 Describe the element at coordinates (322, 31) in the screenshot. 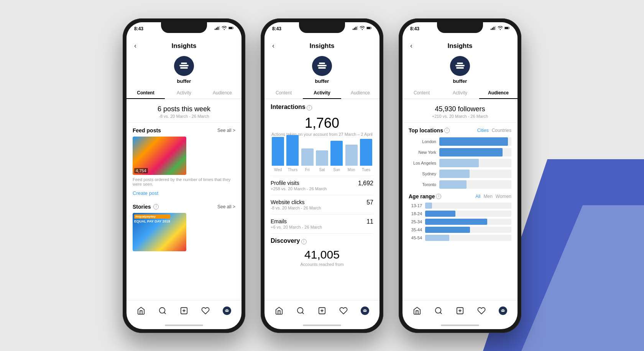

I see `notch-bar-2: 8:43` at that location.